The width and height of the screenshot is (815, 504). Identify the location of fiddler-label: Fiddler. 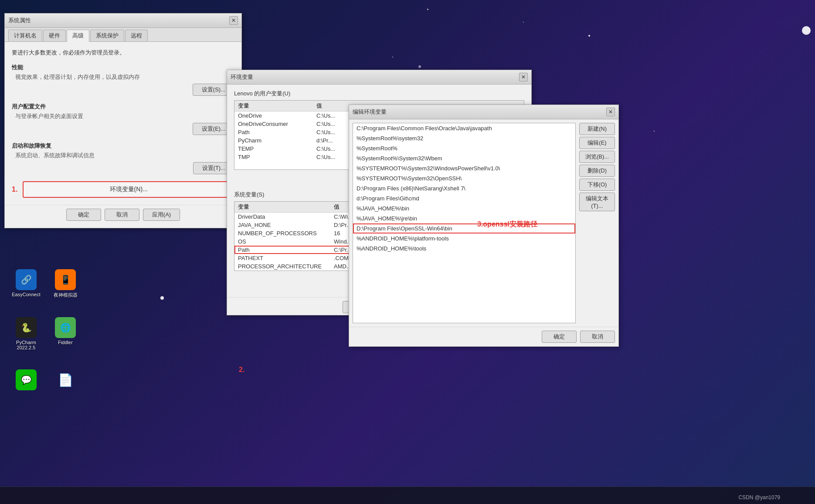
(65, 342).